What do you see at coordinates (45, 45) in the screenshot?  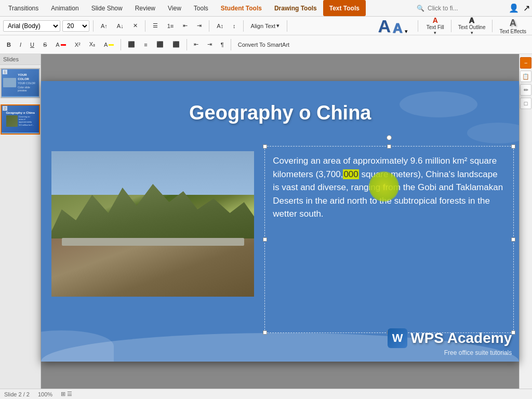 I see `strikethrough-btn: S` at bounding box center [45, 45].